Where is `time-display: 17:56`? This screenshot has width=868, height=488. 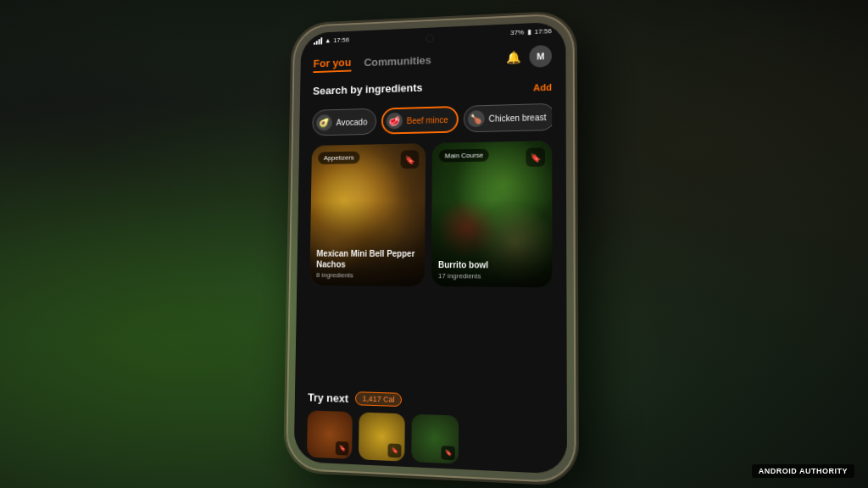 time-display: 17:56 is located at coordinates (542, 31).